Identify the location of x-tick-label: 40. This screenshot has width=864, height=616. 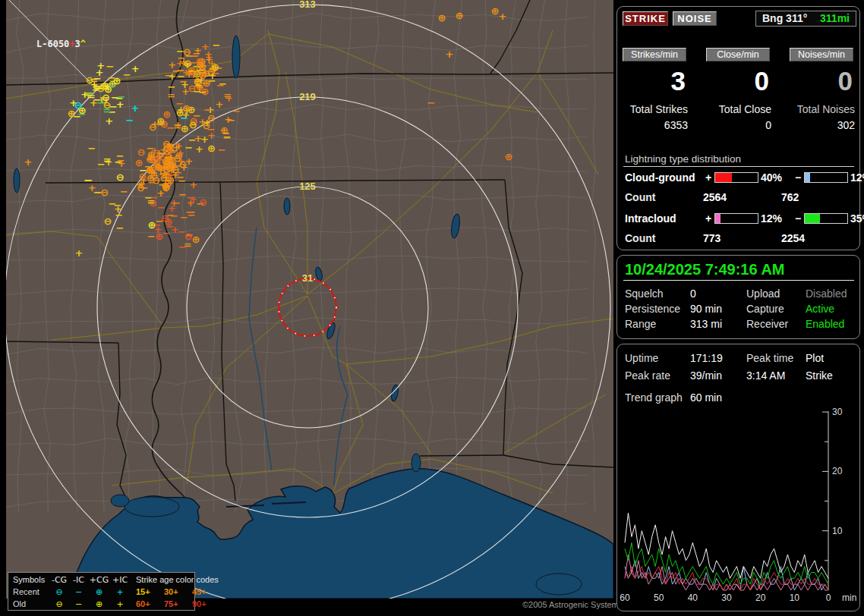
(693, 598).